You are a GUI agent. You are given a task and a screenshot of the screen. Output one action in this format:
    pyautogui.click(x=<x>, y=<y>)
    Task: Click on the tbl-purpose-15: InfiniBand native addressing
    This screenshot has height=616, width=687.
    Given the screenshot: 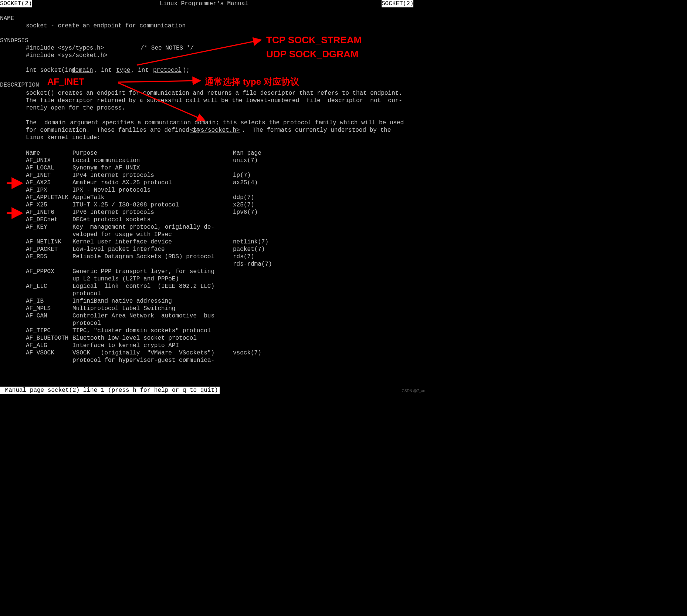 What is the action you would take?
    pyautogui.click(x=122, y=301)
    